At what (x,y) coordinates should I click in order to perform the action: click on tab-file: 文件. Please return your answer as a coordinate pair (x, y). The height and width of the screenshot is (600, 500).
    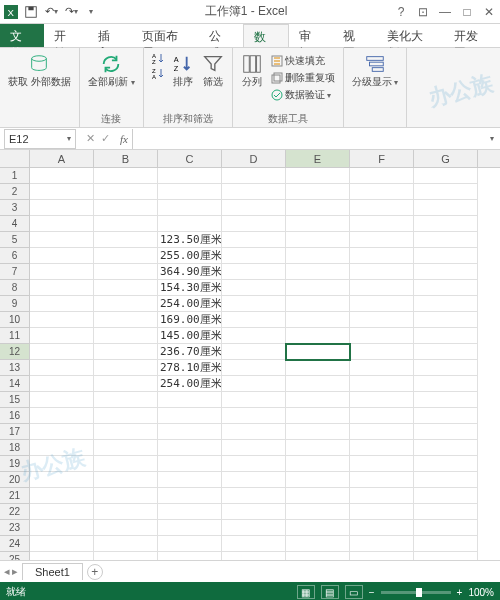
    Looking at the image, I should click on (22, 36).